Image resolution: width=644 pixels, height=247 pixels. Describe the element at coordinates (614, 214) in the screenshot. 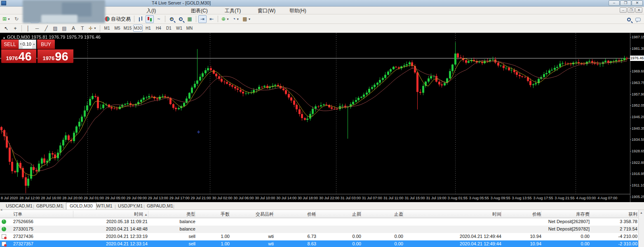

I see `column-header-profit: 获利` at that location.